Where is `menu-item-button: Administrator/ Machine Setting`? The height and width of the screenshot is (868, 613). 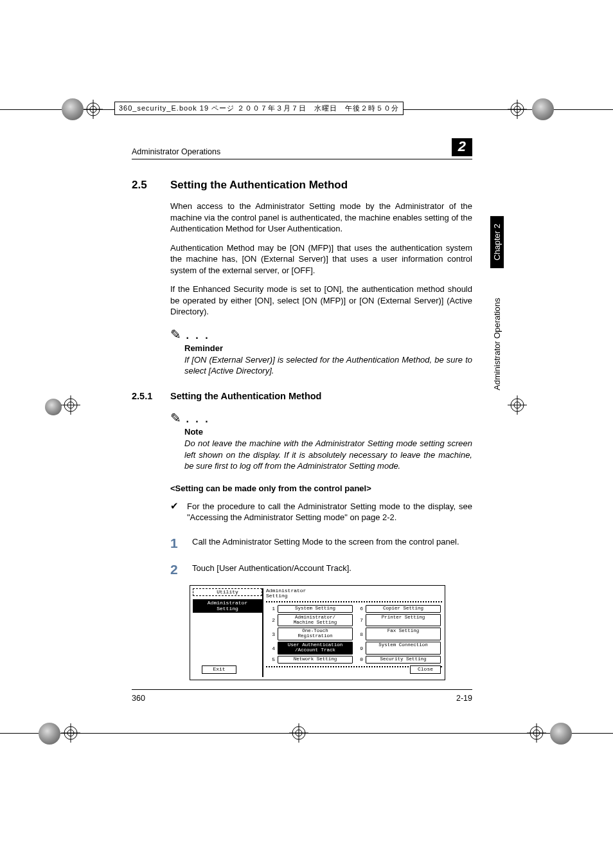
menu-item-button: Administrator/ Machine Setting is located at coordinates (315, 620).